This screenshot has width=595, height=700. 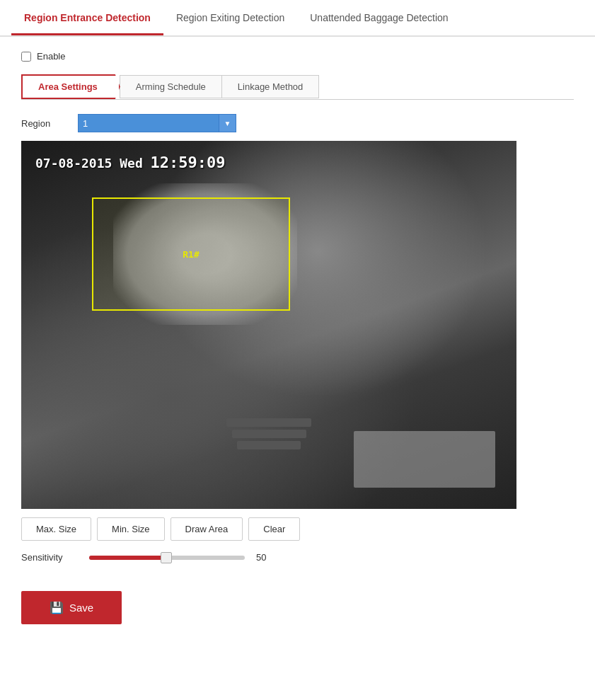 What do you see at coordinates (297, 529) in the screenshot?
I see `action-buttons-row: Max. Size Min. Size Draw Area Clear` at bounding box center [297, 529].